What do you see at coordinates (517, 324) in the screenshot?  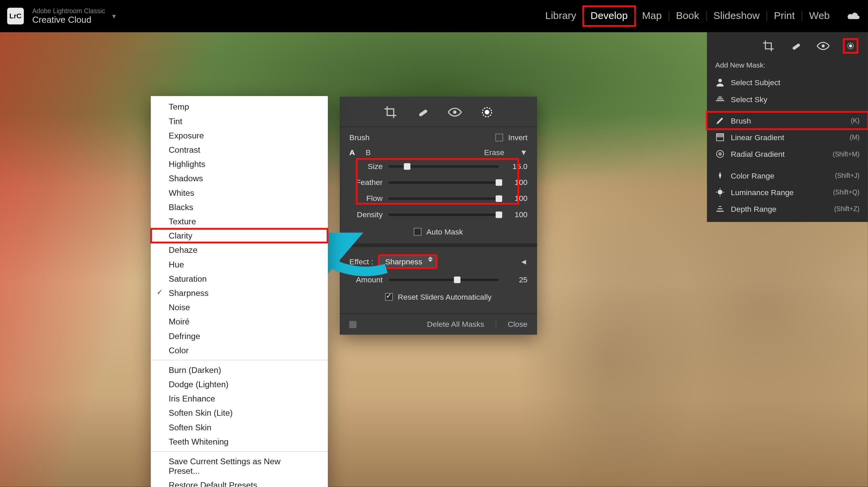 I see `close-link: Close` at bounding box center [517, 324].